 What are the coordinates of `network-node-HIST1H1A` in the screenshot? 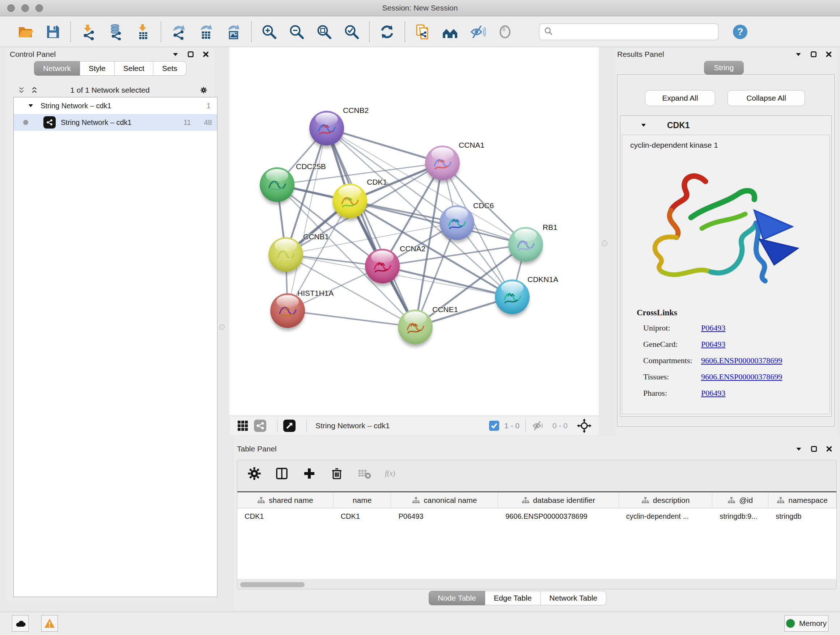 It's located at (288, 311).